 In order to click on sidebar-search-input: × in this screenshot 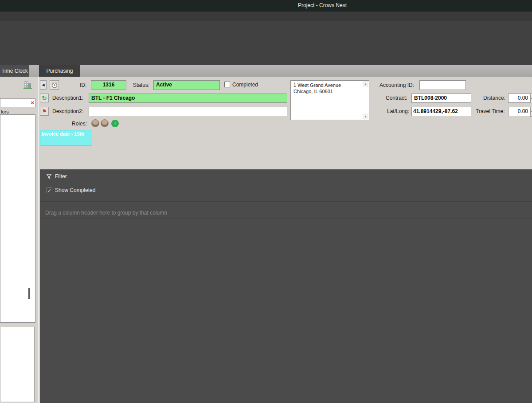, I will do `click(18, 103)`.